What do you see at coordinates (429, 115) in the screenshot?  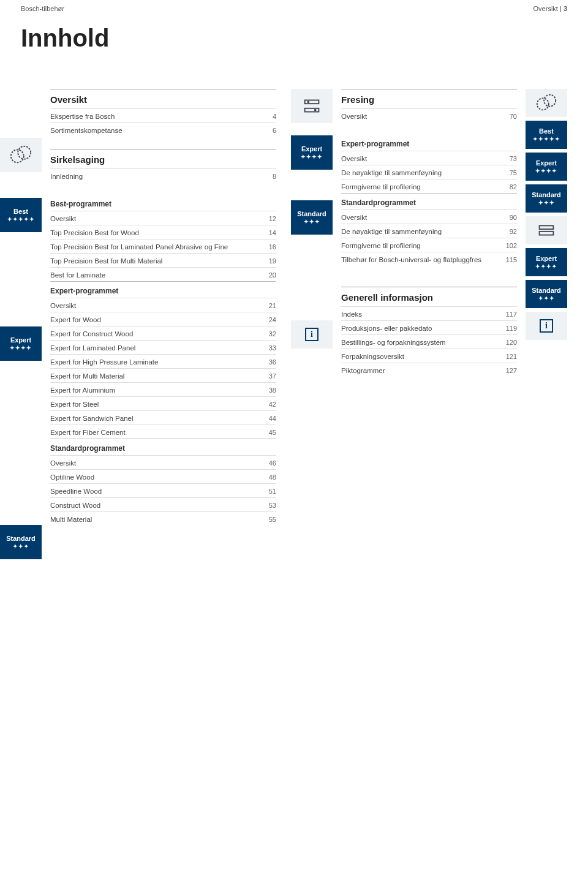 I see `toc-row: Oversikt70` at bounding box center [429, 115].